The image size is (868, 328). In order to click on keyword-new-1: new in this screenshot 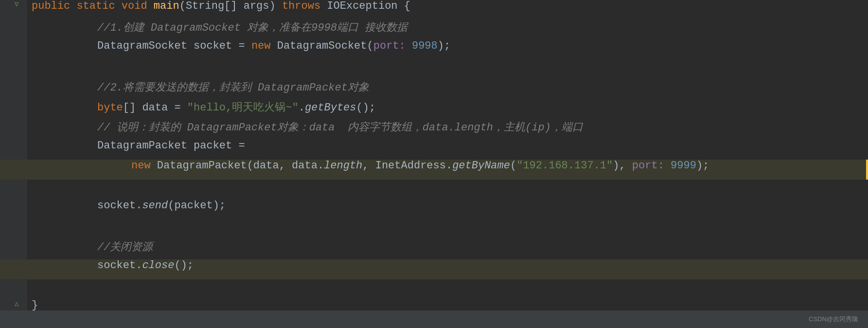, I will do `click(265, 46)`.